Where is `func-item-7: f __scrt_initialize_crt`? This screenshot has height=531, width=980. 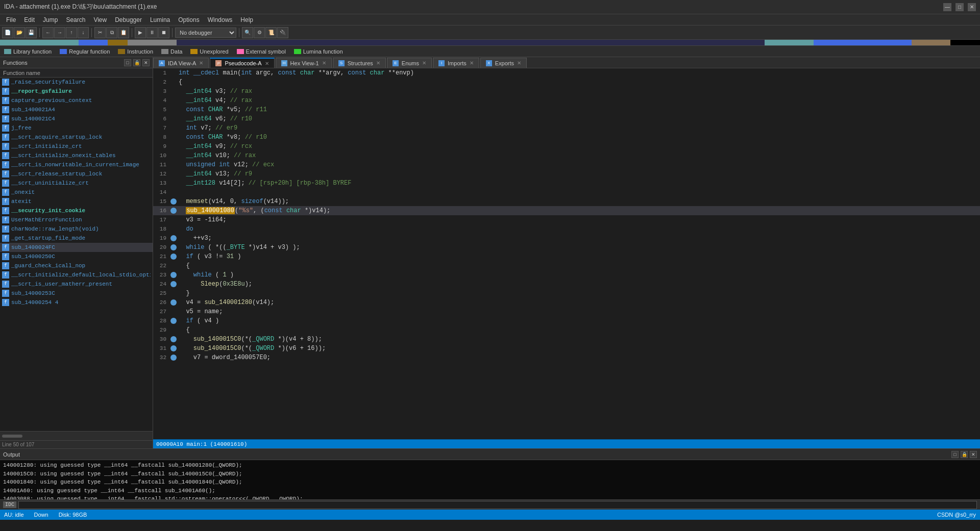
func-item-7: f __scrt_initialize_crt is located at coordinates (77, 146).